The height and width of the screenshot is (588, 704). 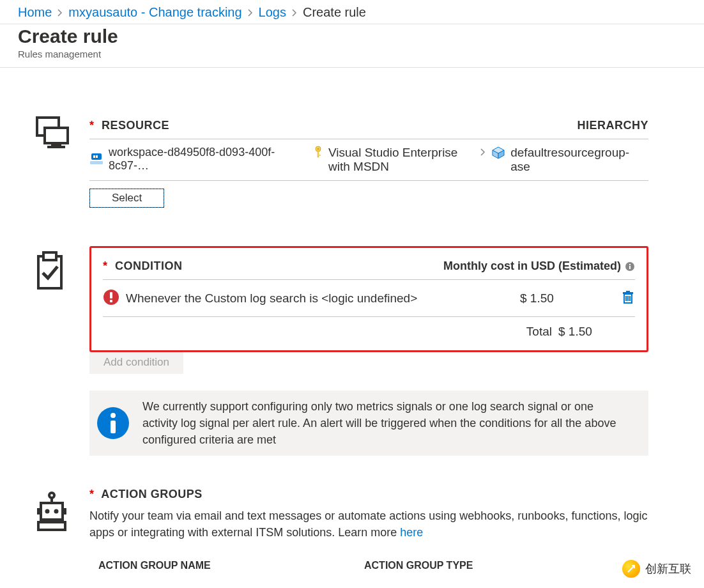 What do you see at coordinates (369, 299) in the screenshot?
I see `condition-highlight: * CONDITION Monthly cost in USD (Estimat…` at bounding box center [369, 299].